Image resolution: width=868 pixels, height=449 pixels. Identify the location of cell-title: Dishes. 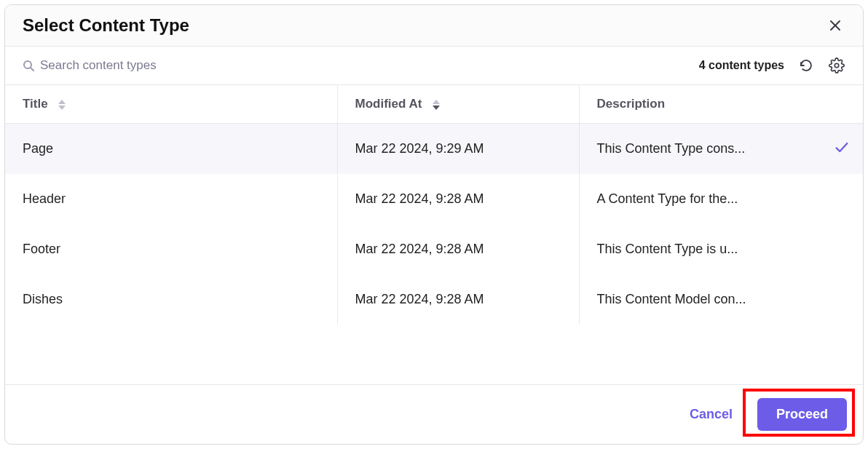
(171, 300).